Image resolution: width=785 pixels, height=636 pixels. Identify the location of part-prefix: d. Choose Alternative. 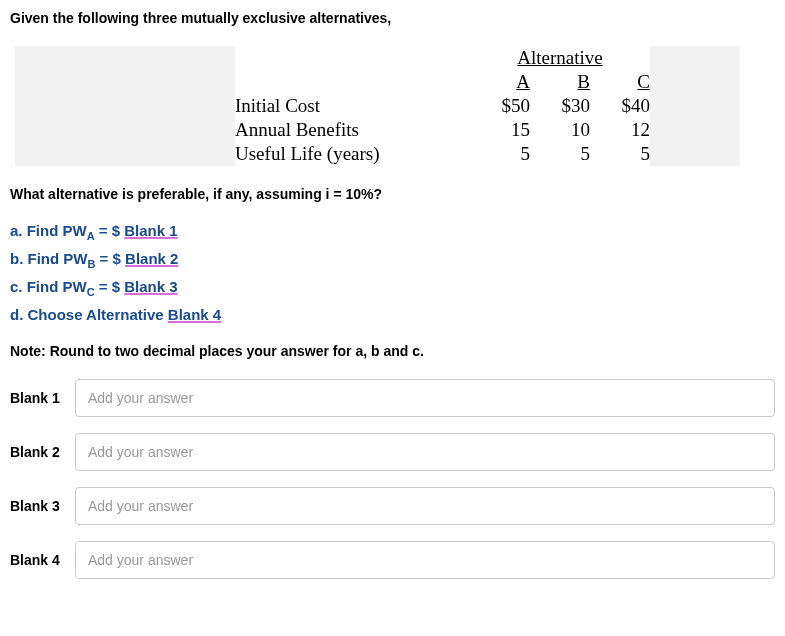
(89, 314).